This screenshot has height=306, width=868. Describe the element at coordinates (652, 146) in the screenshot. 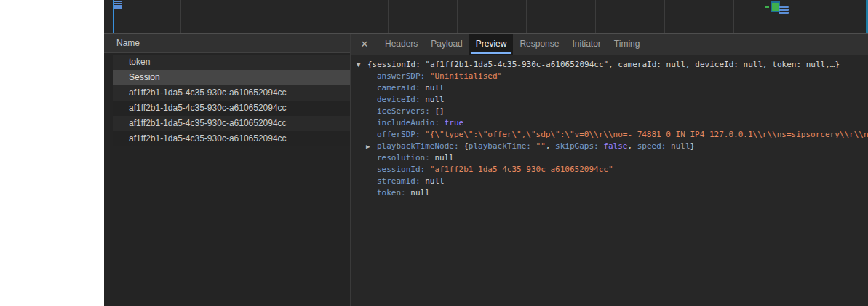

I see `json-token-key: speed:` at that location.